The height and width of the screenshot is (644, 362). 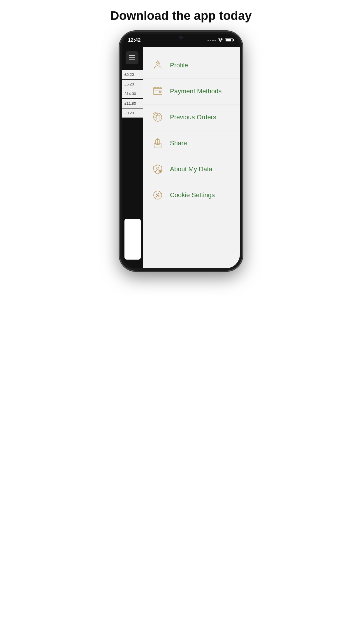 I want to click on menu-item-previous-orders: Previous Orders, so click(x=191, y=117).